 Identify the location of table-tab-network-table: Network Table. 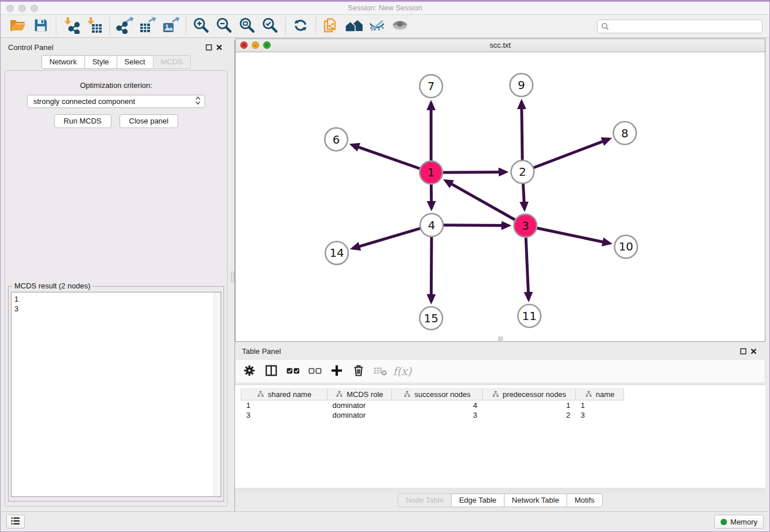
(536, 500).